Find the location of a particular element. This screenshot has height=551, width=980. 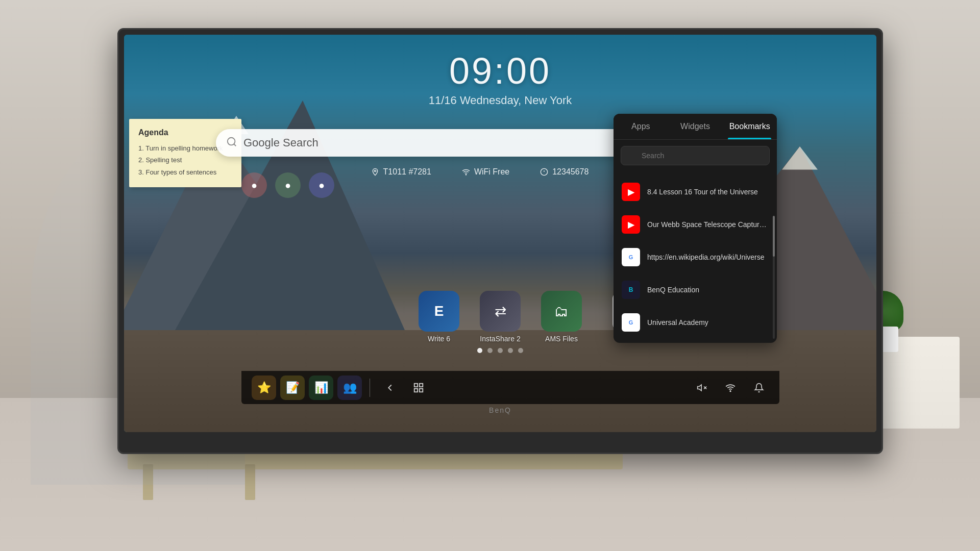

room-id-item: T1011 #7281 is located at coordinates (401, 172).